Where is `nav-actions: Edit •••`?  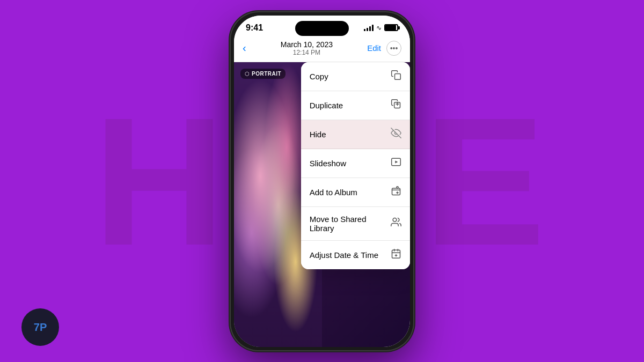 nav-actions: Edit ••• is located at coordinates (384, 48).